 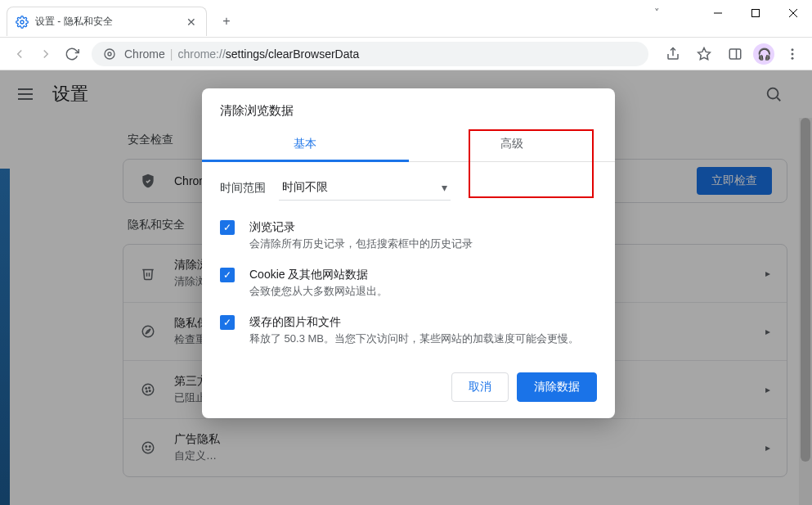 What do you see at coordinates (319, 291) in the screenshot?
I see `check-sub: 会致使您从大多数网站退出。` at bounding box center [319, 291].